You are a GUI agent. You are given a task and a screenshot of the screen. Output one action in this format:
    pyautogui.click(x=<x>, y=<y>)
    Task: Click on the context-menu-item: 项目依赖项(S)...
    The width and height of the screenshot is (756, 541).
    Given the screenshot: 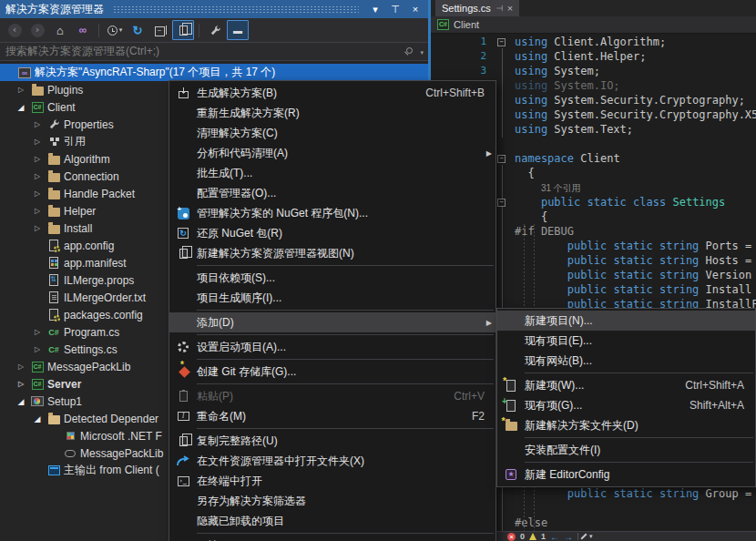 What is the action you would take?
    pyautogui.click(x=332, y=278)
    